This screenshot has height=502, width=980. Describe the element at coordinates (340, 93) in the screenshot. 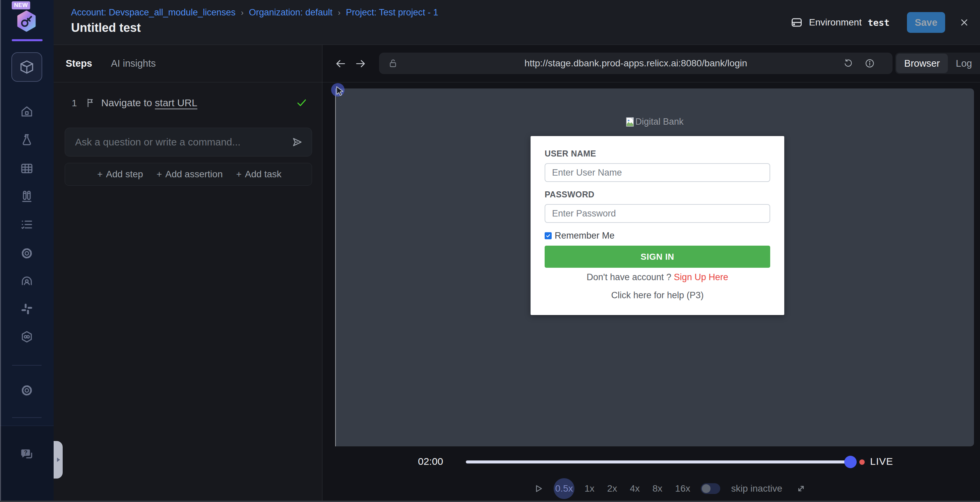

I see `replay-cursor` at that location.